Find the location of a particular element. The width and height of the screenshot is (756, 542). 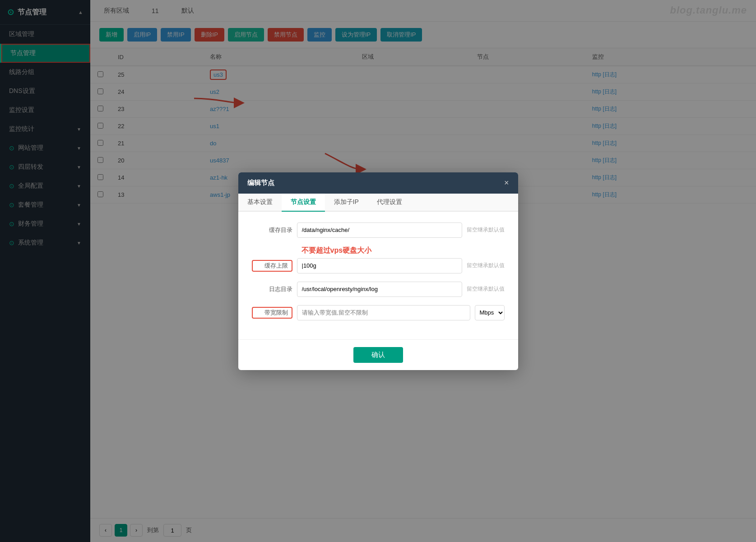

tab-node-settings: 节点设置 is located at coordinates (303, 203).